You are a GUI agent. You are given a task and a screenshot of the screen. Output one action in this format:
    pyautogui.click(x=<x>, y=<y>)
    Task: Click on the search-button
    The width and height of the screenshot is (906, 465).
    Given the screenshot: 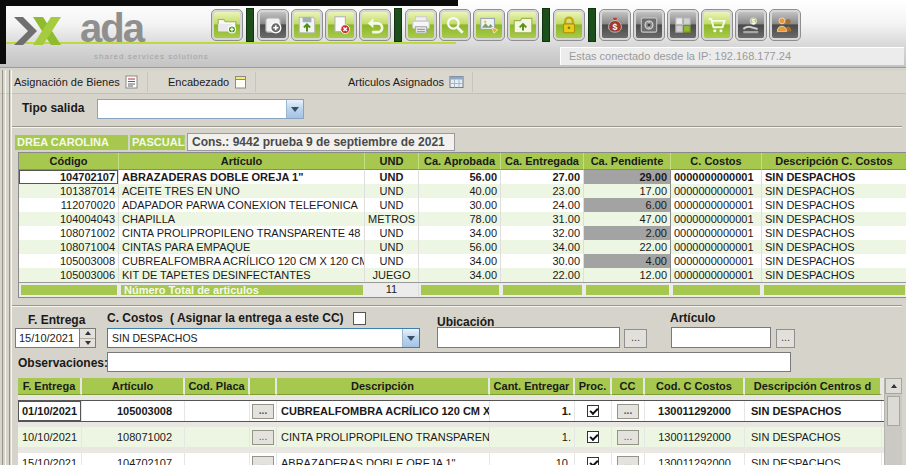 What is the action you would take?
    pyautogui.click(x=455, y=25)
    